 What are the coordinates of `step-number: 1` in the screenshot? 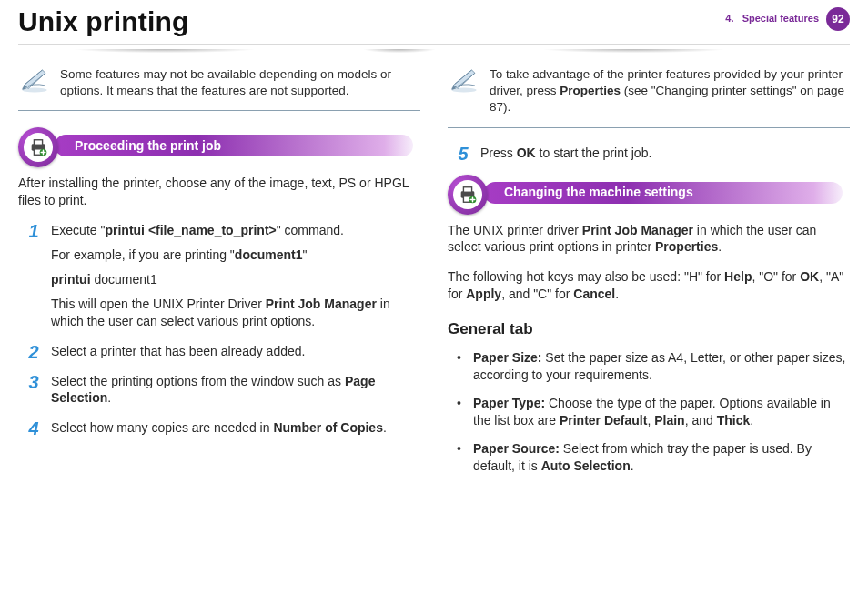 It's located at (34, 231).